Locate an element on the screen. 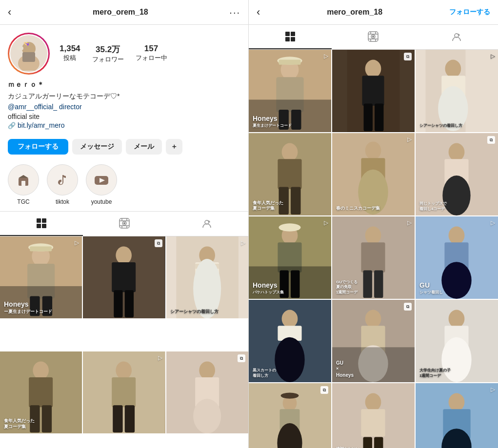  right-cell-7: Honeys バケハトップス集 ▷ is located at coordinates (290, 257).